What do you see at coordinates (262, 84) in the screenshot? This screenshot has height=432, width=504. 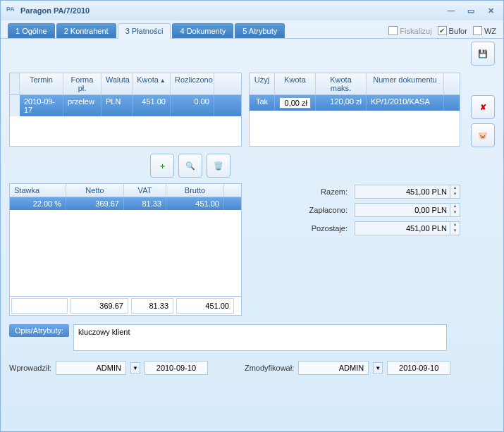 I see `col-uzyj: Użyj` at bounding box center [262, 84].